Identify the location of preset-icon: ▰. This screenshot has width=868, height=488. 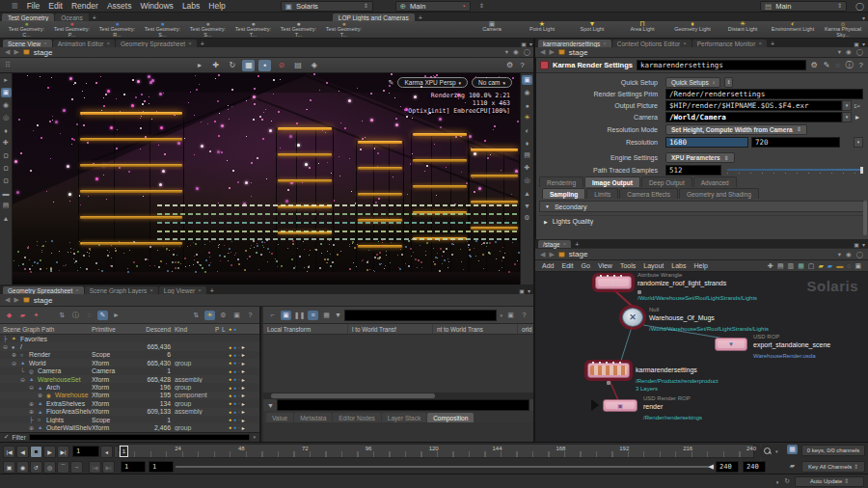
(829, 266).